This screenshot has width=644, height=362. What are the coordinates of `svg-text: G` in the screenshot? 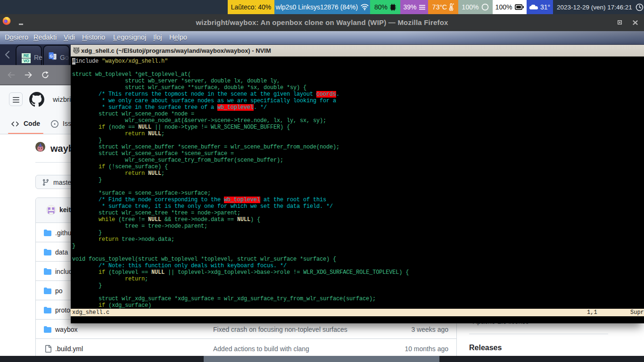 It's located at (51, 56).